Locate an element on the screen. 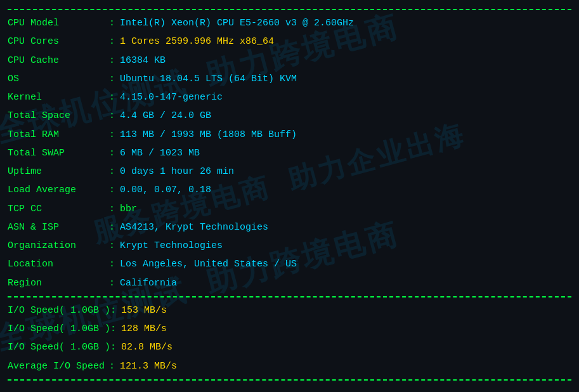 This screenshot has height=392, width=579. cpu-model-colon: : is located at coordinates (112, 23).